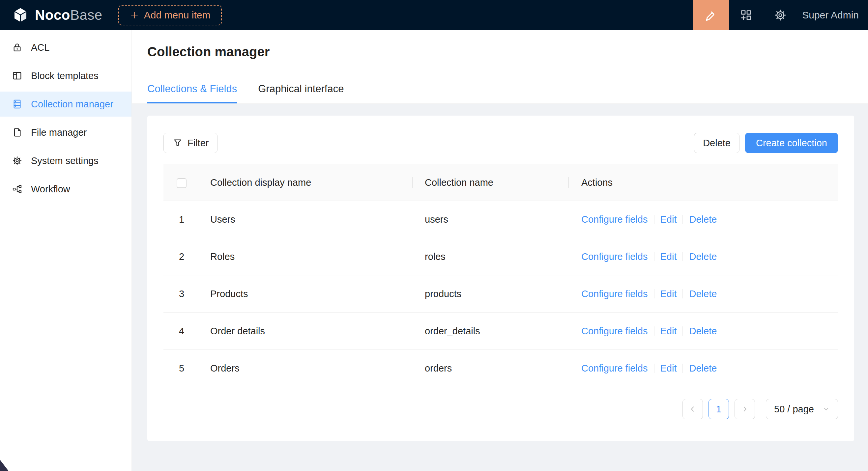 The image size is (868, 471). Describe the element at coordinates (182, 331) in the screenshot. I see `row-index: 4` at that location.